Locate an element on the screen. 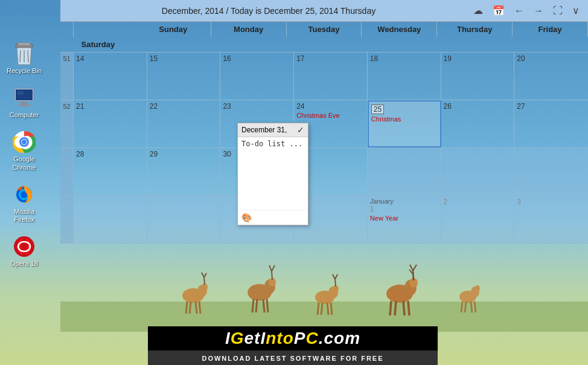 The image size is (588, 365). day-cell-28: 28 is located at coordinates (110, 172).